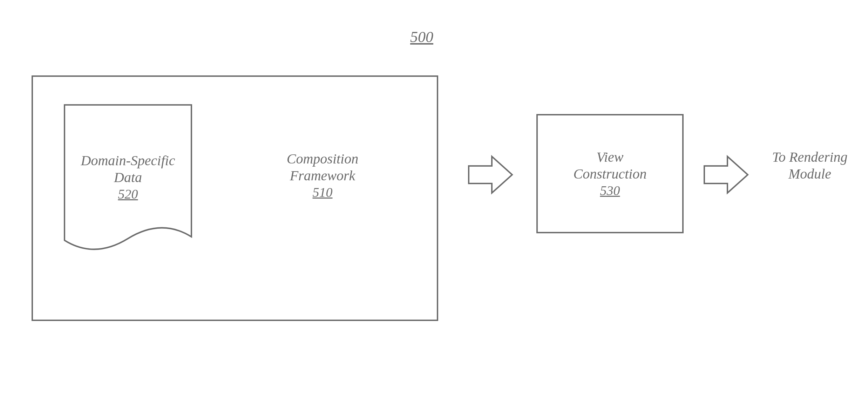 This screenshot has height=408, width=868. Describe the element at coordinates (323, 192) in the screenshot. I see `reference-number: 510` at that location.